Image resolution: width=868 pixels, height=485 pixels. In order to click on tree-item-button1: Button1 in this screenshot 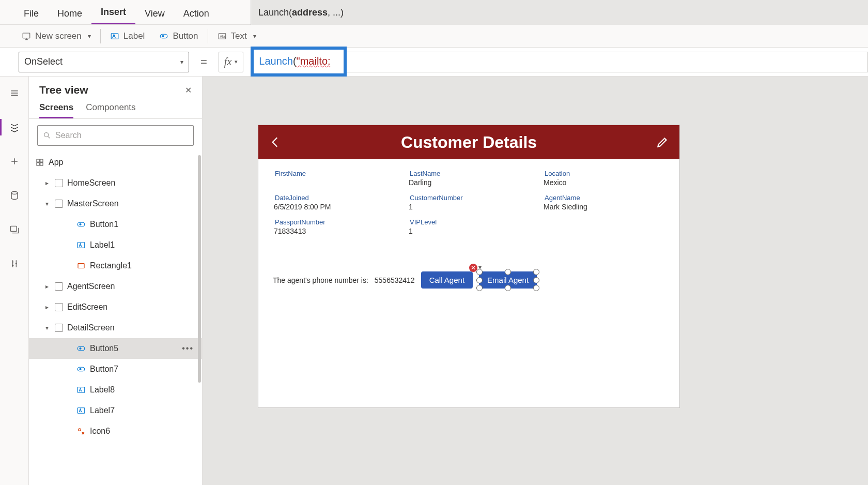, I will do `click(116, 224)`.